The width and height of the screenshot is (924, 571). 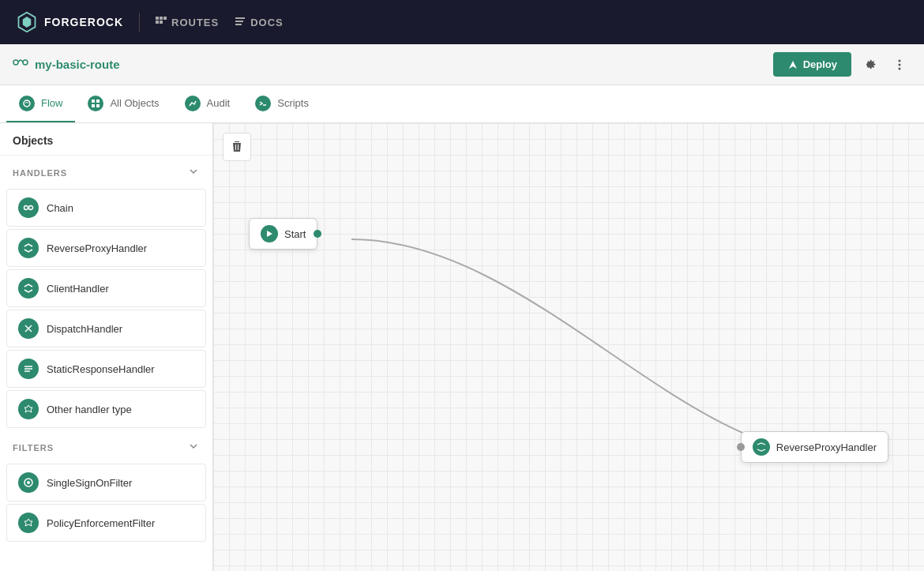 I want to click on brand-name: FORGEROCK, so click(x=84, y=22).